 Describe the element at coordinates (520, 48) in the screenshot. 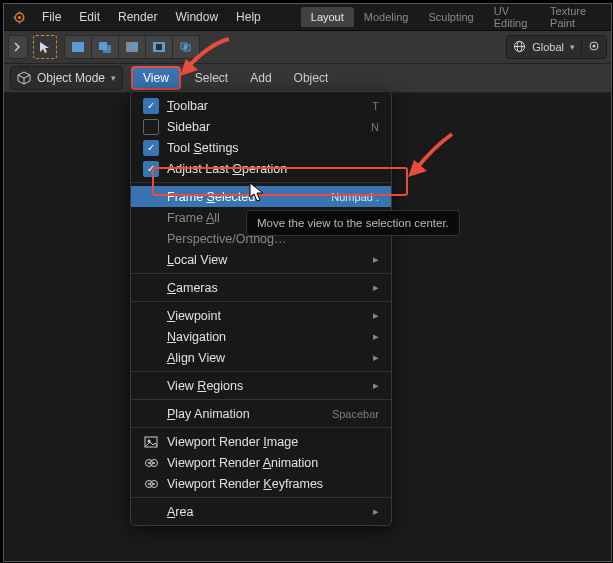

I see `globe-icon` at that location.